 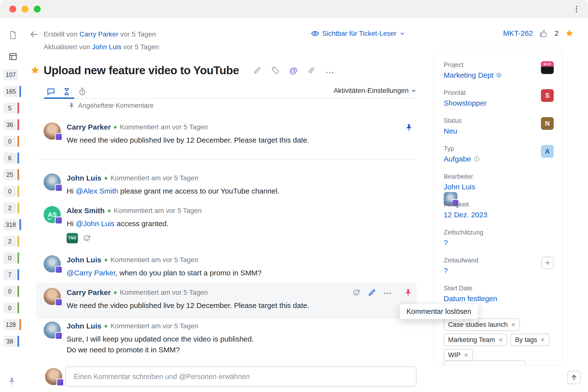 I want to click on edit-title-icon, so click(x=257, y=70).